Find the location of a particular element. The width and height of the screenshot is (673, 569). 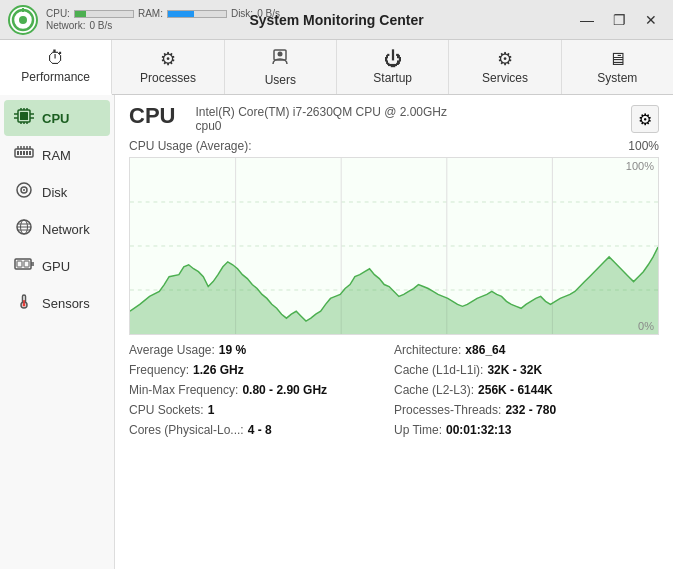

stat-cache-l1-label: Cache (L1d-L1i): is located at coordinates (438, 370).